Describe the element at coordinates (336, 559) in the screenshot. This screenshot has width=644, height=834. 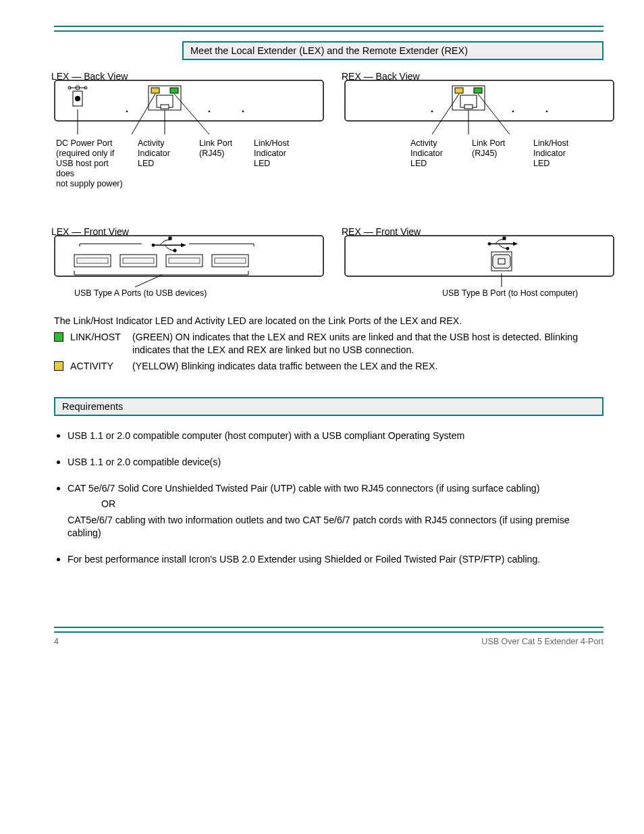
I see `requirement-item: For best performance install Icron's USB…` at that location.